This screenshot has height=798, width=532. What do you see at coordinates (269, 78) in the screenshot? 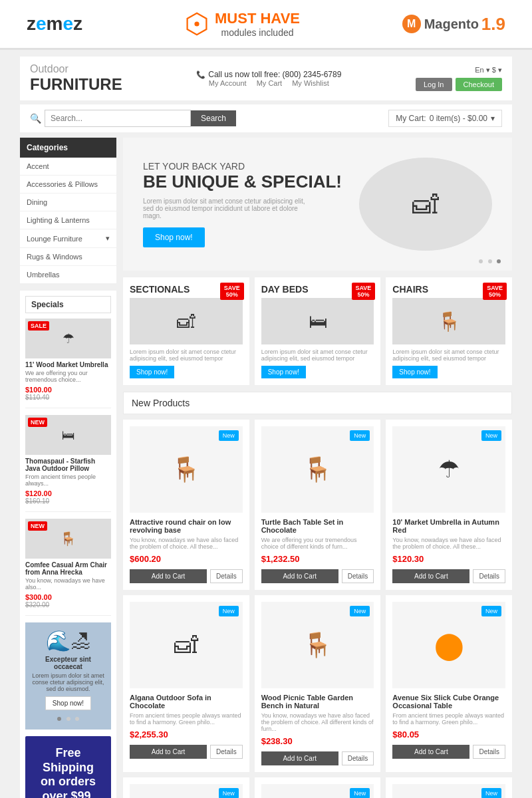
I see `store-contact: 📞Call us now toll free: (800) 2345-6789 …` at bounding box center [269, 78].